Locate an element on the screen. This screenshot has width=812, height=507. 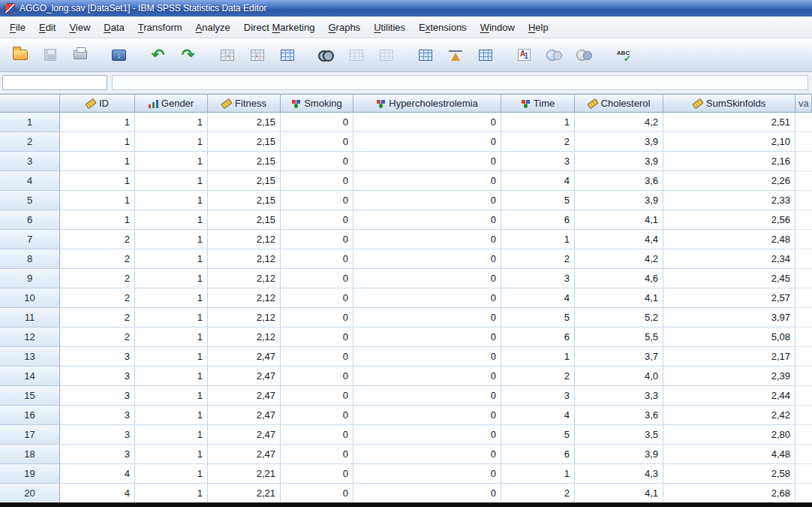
cell: 2,80 is located at coordinates (729, 435).